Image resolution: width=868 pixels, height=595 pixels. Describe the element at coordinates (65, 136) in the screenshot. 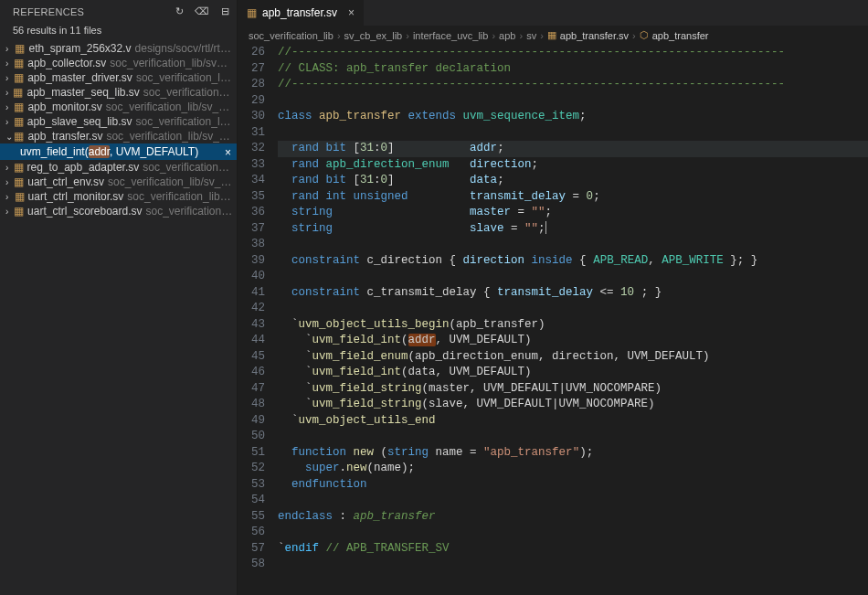

I see `file-name: apb_transfer.sv` at that location.